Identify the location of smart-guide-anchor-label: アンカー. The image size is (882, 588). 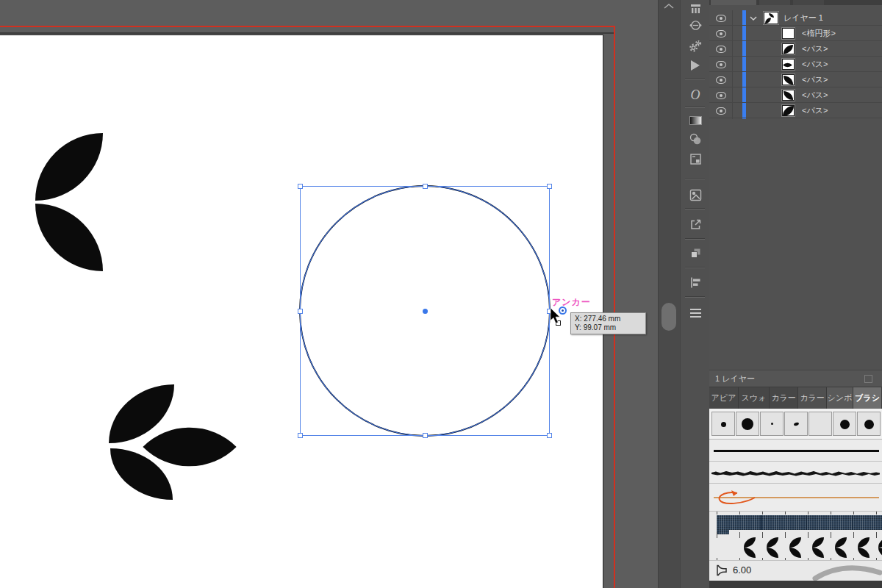
(572, 303).